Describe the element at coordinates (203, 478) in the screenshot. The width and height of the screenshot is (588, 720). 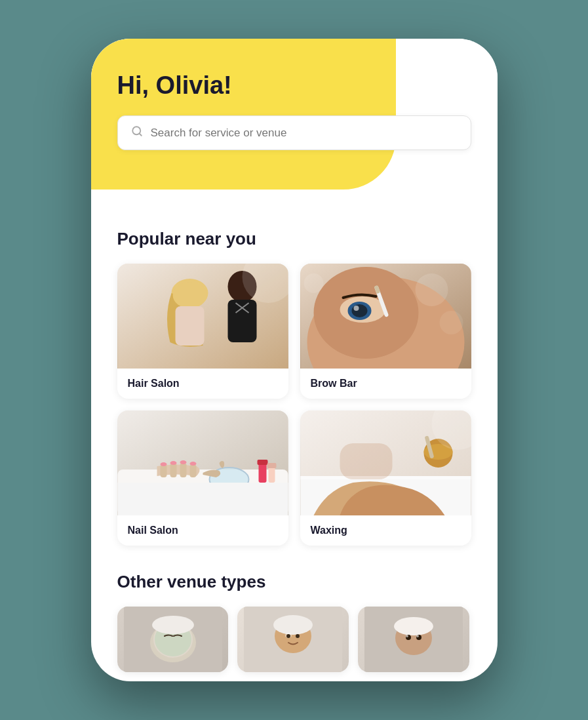
I see `venue-card-nail-salon: Nail Salon` at that location.